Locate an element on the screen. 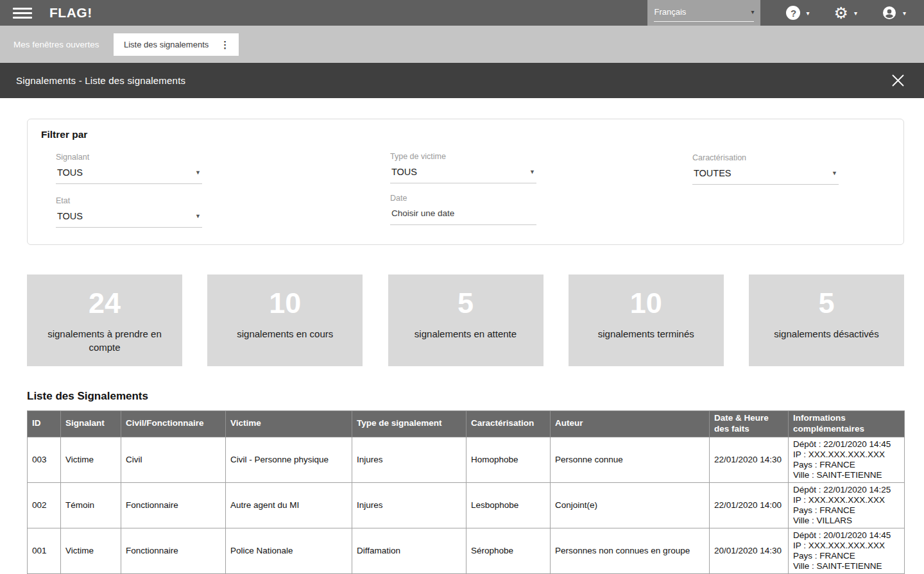  stat-card-desactives: 5 signalements désactivés is located at coordinates (826, 321).